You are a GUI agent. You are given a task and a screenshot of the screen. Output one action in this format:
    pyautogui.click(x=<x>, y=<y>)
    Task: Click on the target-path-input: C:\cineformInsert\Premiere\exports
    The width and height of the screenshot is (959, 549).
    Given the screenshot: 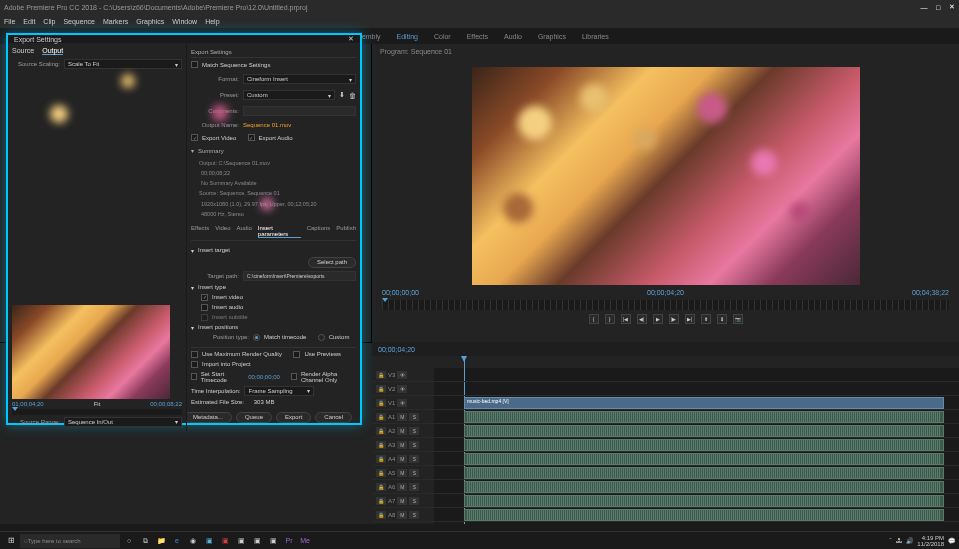 What is the action you would take?
    pyautogui.click(x=300, y=276)
    